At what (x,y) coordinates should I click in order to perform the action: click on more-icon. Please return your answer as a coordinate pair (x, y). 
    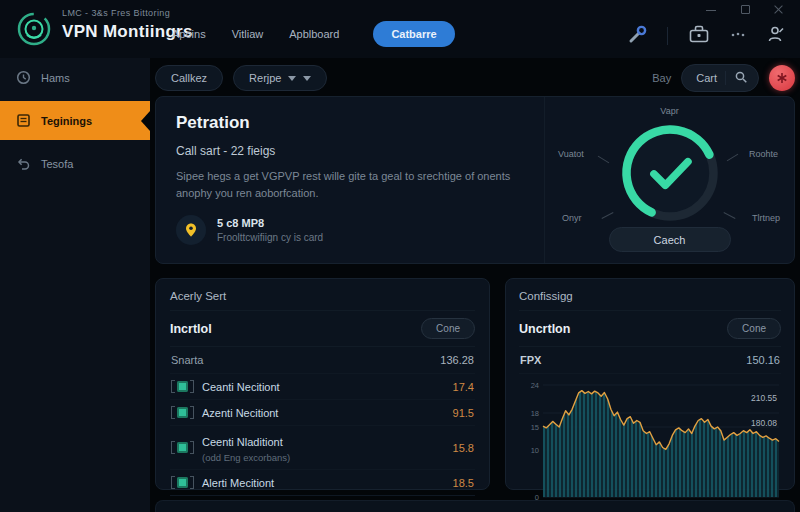
    Looking at the image, I should click on (738, 36).